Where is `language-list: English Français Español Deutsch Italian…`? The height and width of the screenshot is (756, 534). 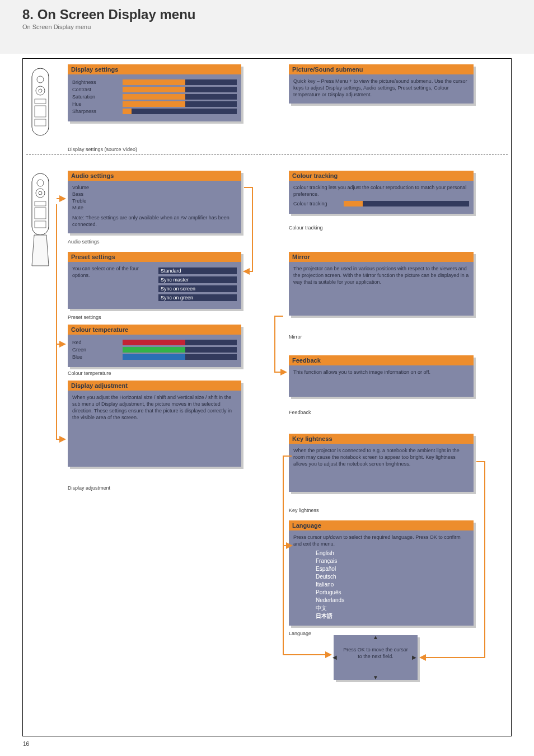
language-list: English Français Español Deutsch Italian… is located at coordinates (392, 585).